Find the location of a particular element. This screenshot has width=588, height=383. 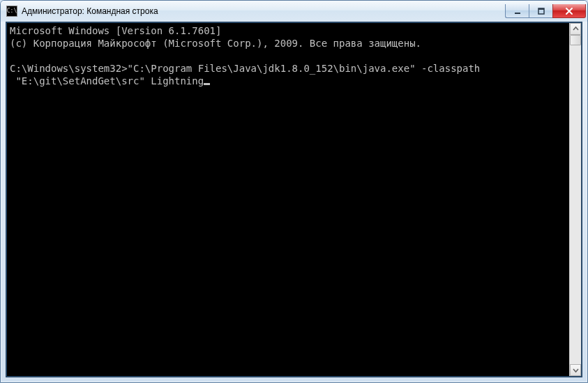

titlebar: C:\ Администратор: Командная строка is located at coordinates (294, 11).